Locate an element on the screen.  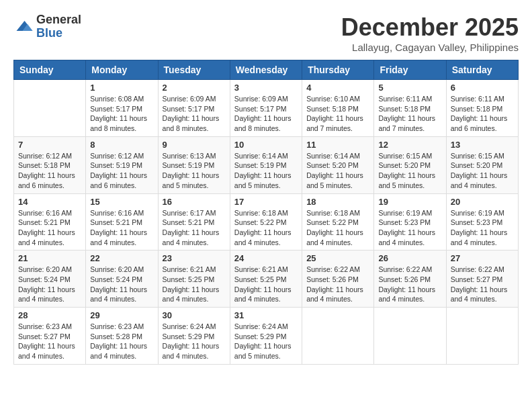
day-info: Sunrise: 6:14 AM Sunset: 5:19 PM Dayligh… is located at coordinates (266, 171).